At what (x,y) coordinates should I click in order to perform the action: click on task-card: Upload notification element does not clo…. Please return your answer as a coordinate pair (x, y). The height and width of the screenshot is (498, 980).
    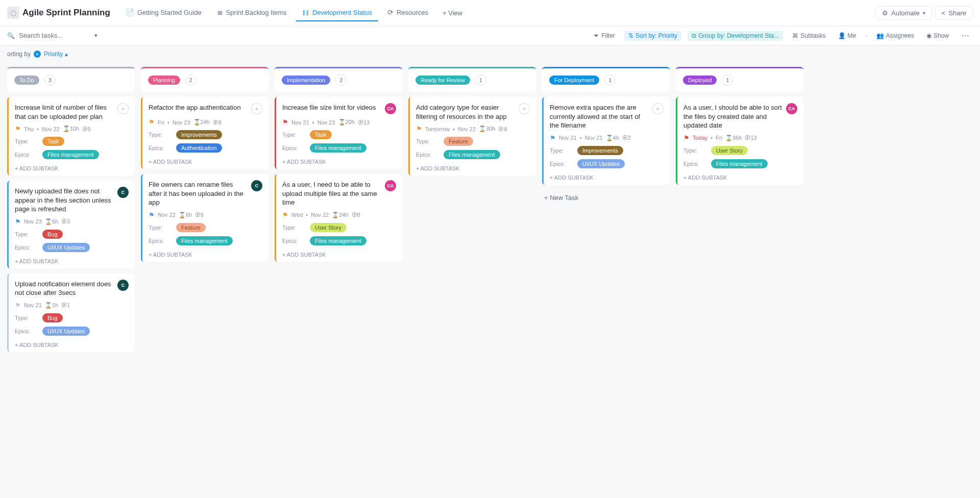
    Looking at the image, I should click on (71, 313).